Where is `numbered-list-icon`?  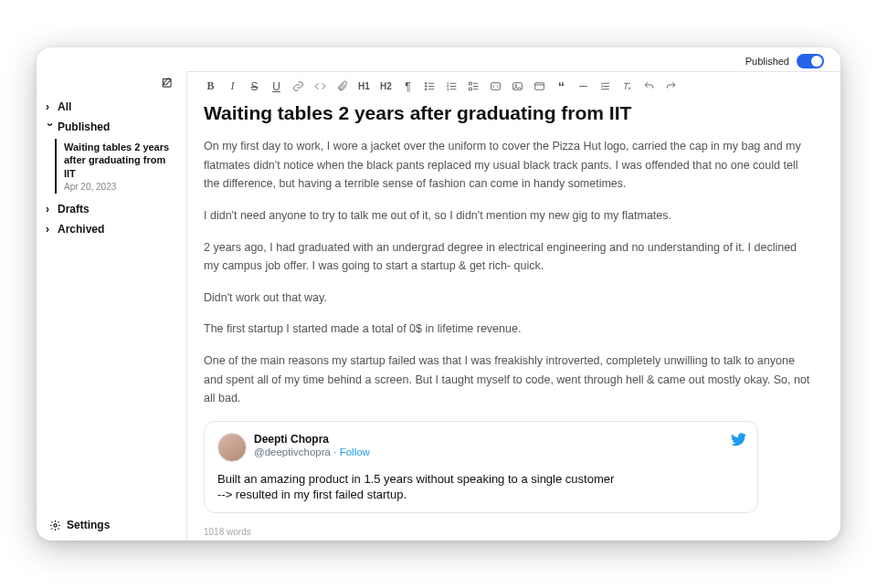 numbered-list-icon is located at coordinates (451, 86).